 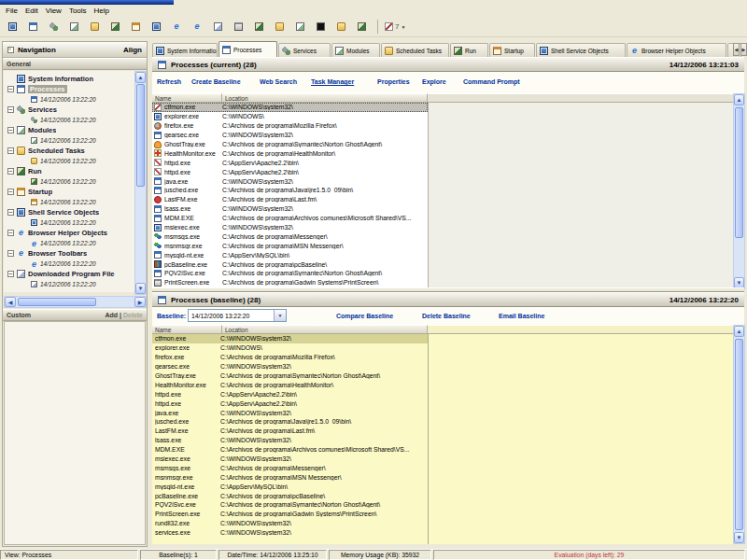 What do you see at coordinates (512, 50) in the screenshot?
I see `tab-startup: Startup` at bounding box center [512, 50].